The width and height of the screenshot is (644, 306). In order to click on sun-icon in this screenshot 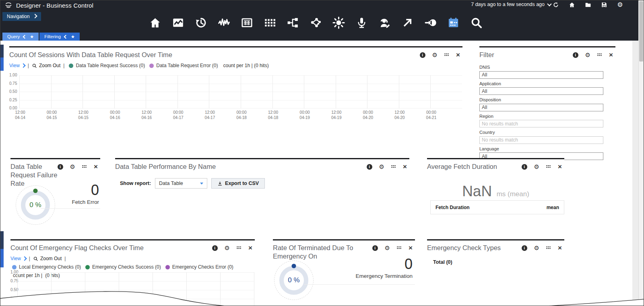, I will do `click(339, 23)`.